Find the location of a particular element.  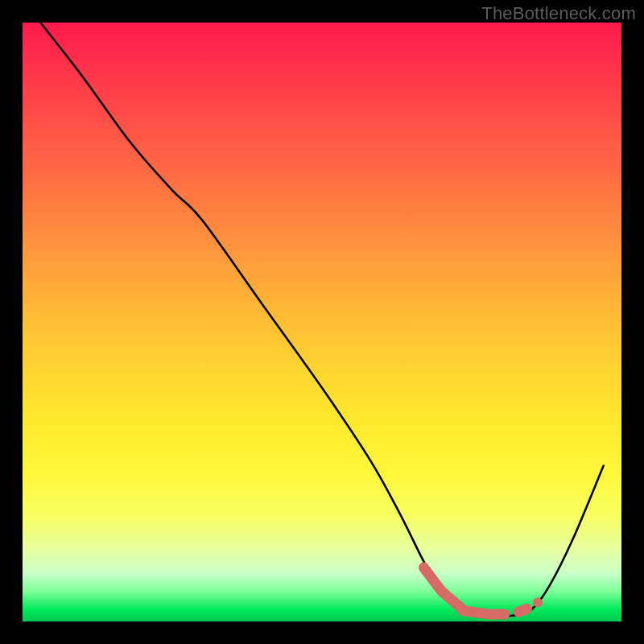

highlight-dot is located at coordinates (538, 602).